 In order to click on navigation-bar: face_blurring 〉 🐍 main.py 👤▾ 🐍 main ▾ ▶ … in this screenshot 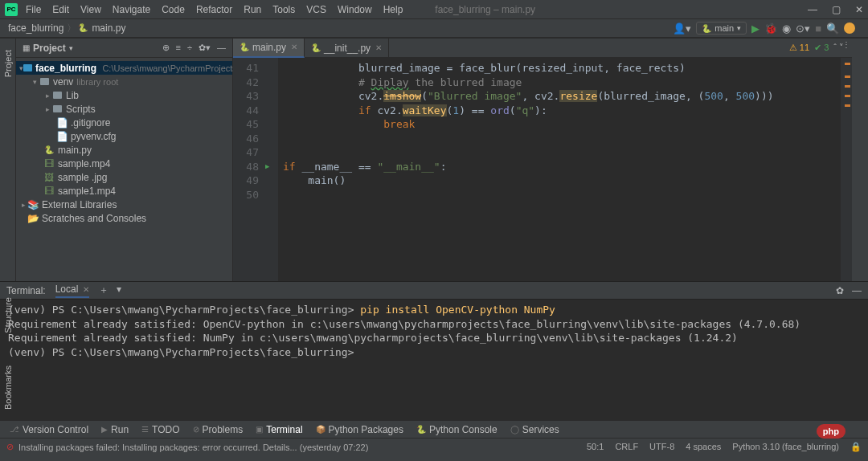, I will do `click(434, 29)`.